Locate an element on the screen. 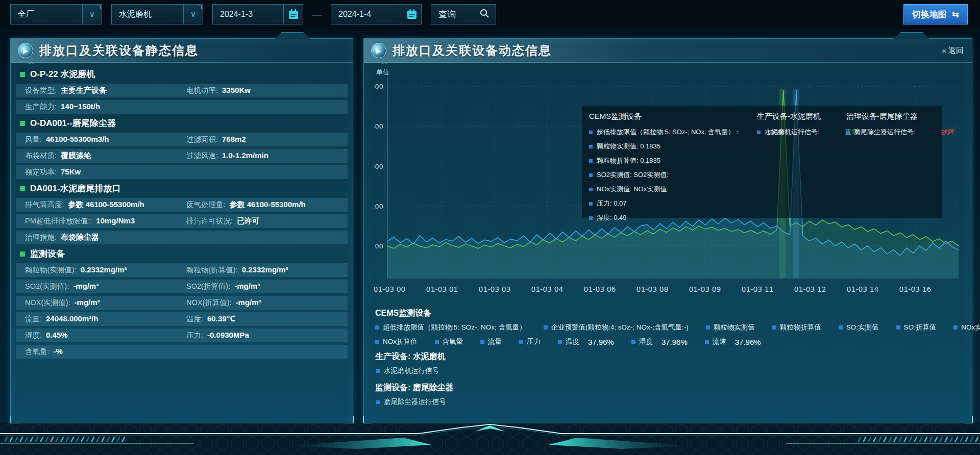 This screenshot has width=980, height=455. signal-label: 水泥磨机运行信号: is located at coordinates (792, 132).